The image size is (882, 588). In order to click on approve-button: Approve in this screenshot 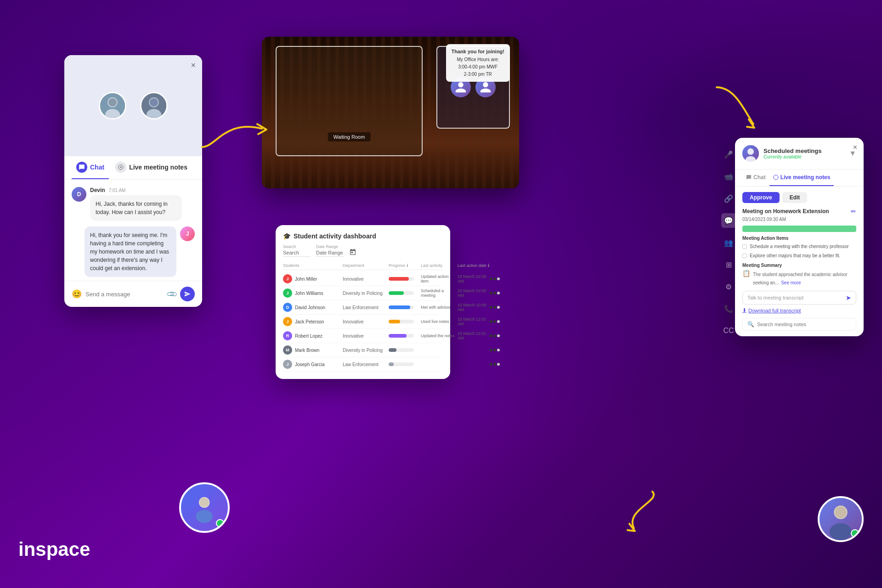, I will do `click(761, 198)`.